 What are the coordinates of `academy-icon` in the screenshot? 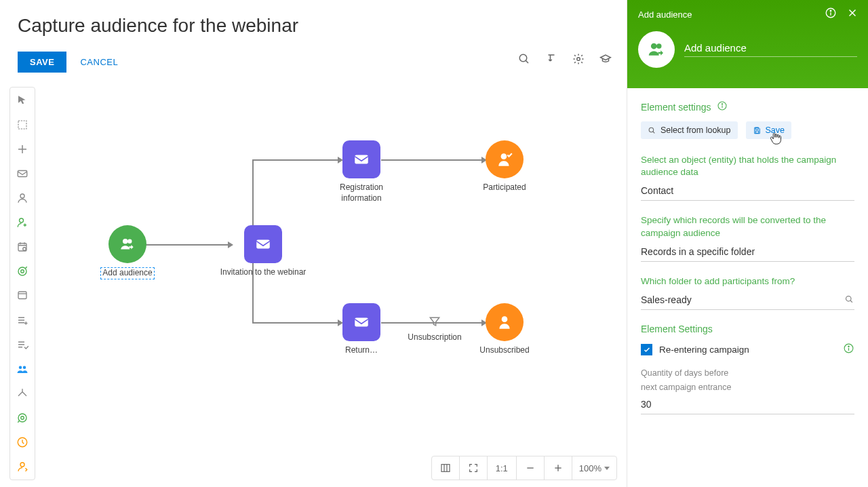 It's located at (606, 59).